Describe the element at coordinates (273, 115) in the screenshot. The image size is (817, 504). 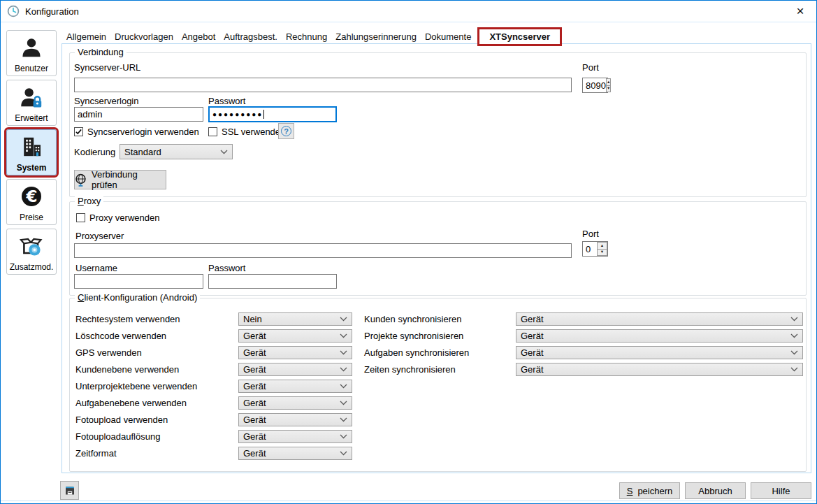
I see `passwort-input: ●●●●●●●●●` at that location.